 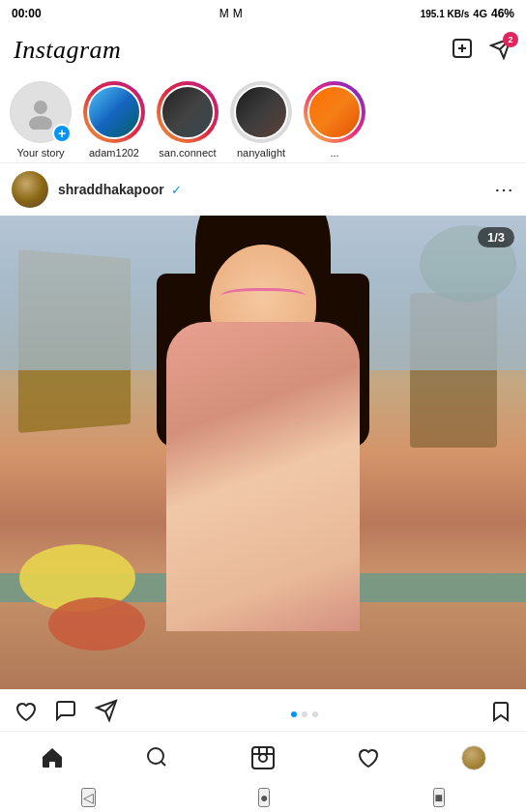 What do you see at coordinates (501, 714) in the screenshot?
I see `bookmark-button` at bounding box center [501, 714].